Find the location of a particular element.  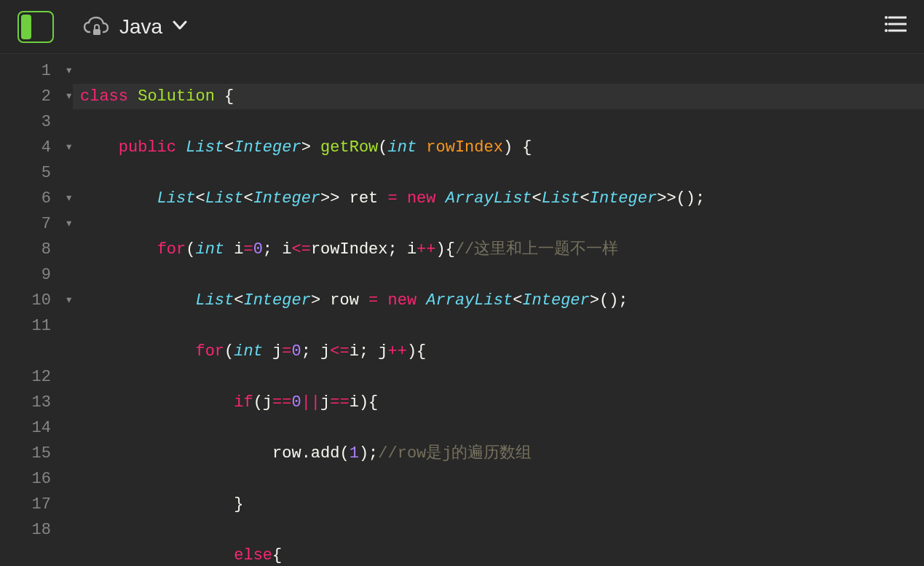

line-number: 1 is located at coordinates (25, 71).